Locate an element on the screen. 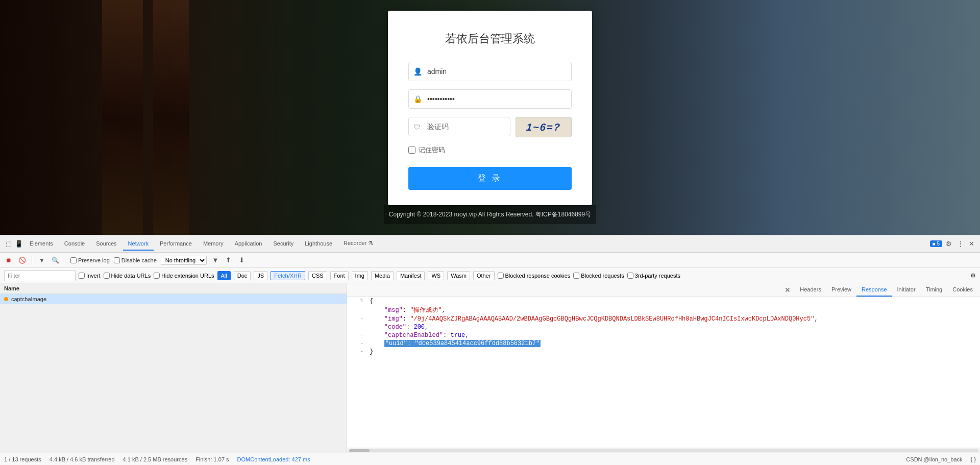  toolbar-sep2 is located at coordinates (65, 260).